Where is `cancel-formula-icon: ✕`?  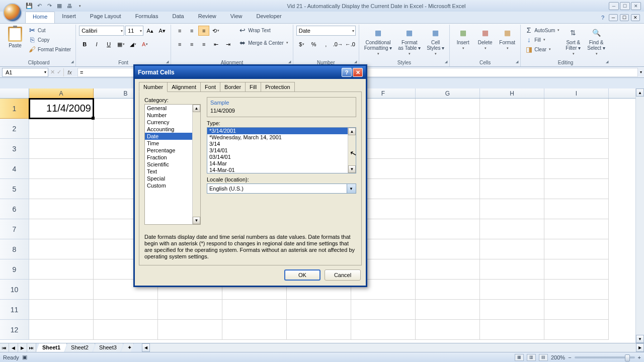
cancel-formula-icon: ✕ is located at coordinates (52, 72).